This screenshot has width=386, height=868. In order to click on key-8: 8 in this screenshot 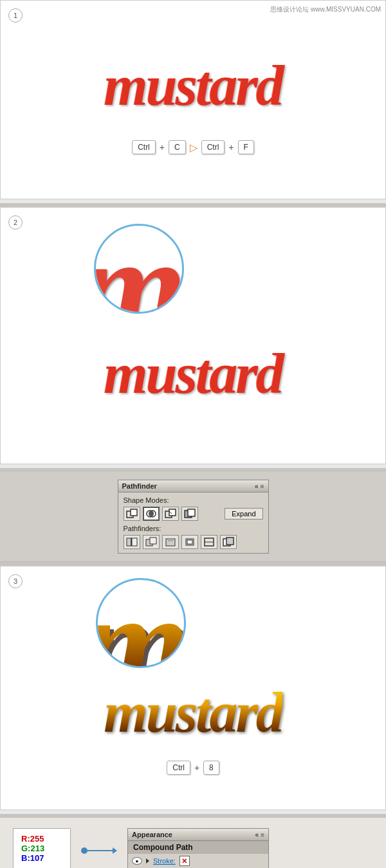, I will do `click(211, 768)`.